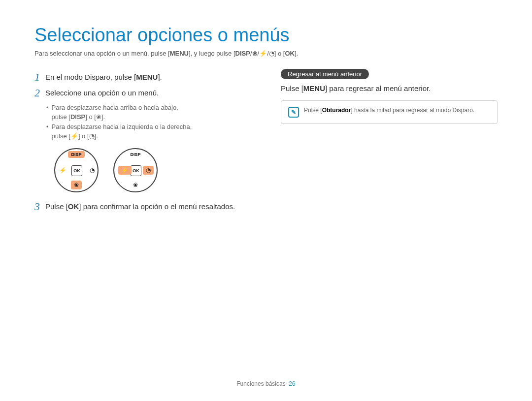 The image size is (532, 401). Describe the element at coordinates (389, 112) in the screenshot. I see `note-box: ✎ Pulse [Obturador] hasta la mitad para …` at that location.